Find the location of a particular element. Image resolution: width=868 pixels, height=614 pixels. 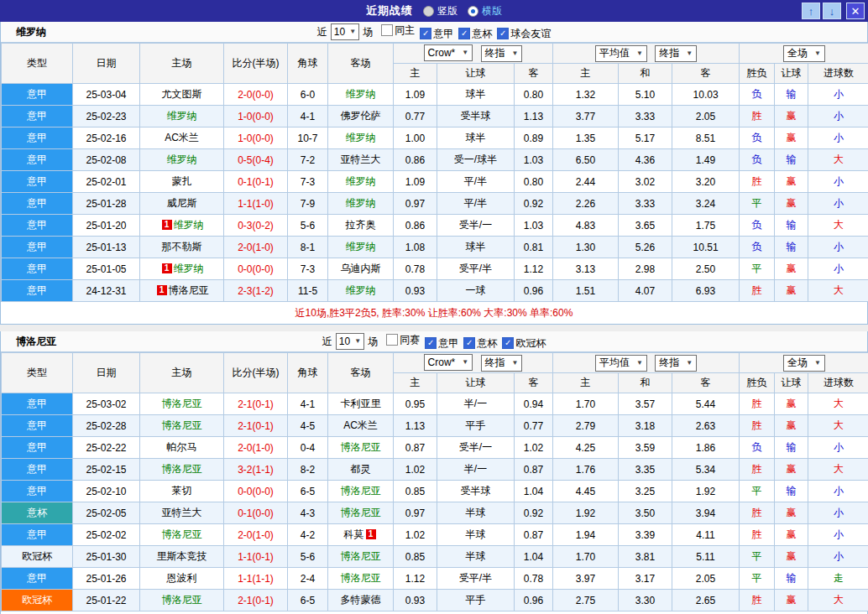

move-up-button: ↑ is located at coordinates (811, 11).